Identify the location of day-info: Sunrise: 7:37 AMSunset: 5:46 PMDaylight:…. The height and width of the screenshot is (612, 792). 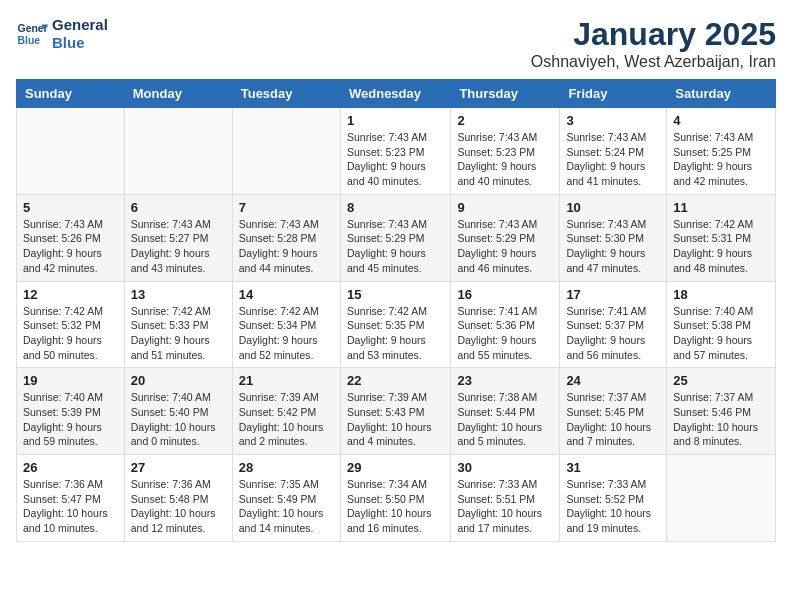
(721, 420).